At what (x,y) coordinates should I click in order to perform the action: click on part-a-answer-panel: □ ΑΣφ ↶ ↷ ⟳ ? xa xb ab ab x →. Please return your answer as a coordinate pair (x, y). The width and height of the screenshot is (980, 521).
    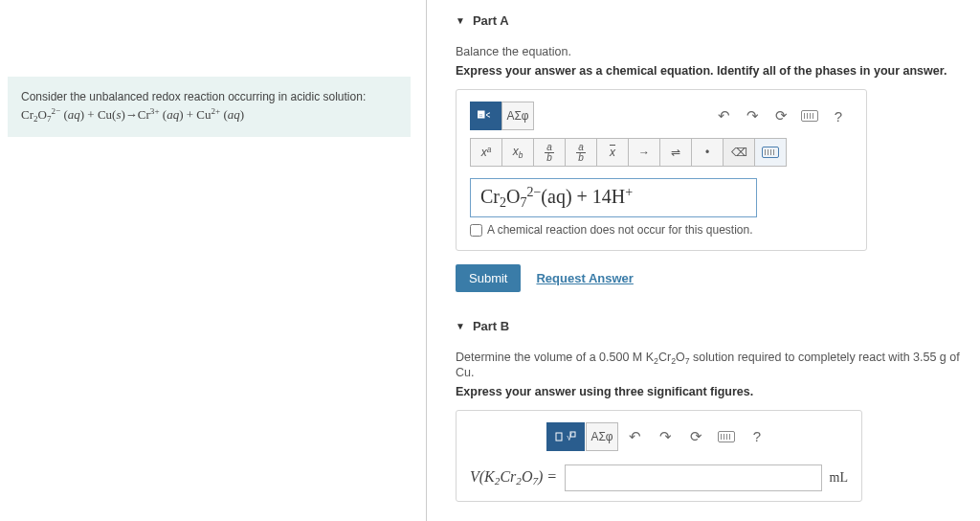
    Looking at the image, I should click on (661, 170).